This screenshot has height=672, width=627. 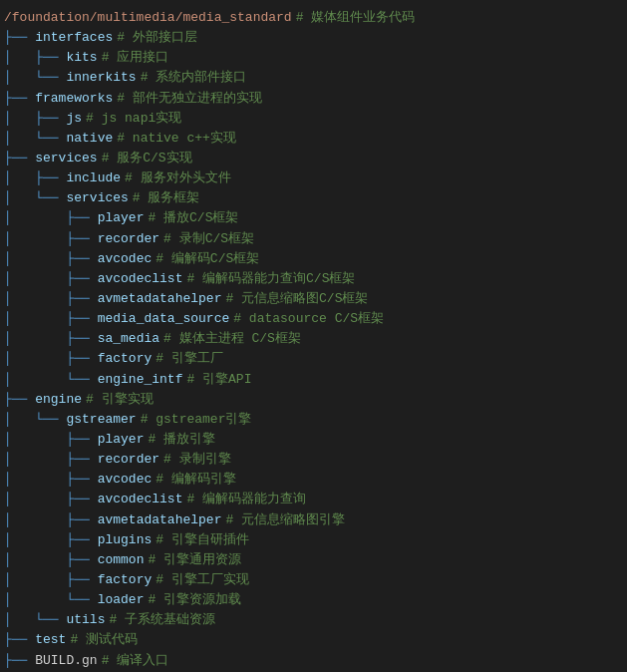 What do you see at coordinates (313, 18) in the screenshot?
I see `tree-row: /foundation/multimedia/media_standard # …` at bounding box center [313, 18].